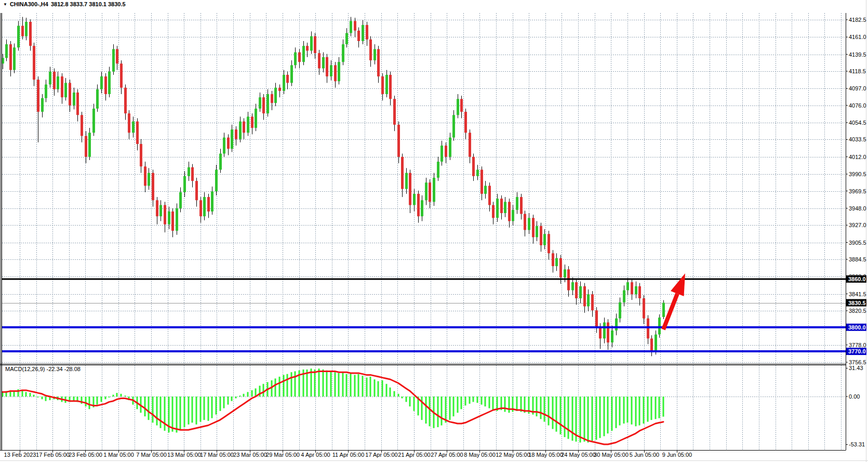 The image size is (868, 462). What do you see at coordinates (545, 455) in the screenshot?
I see `time-axis-label: 18 May 05:00` at bounding box center [545, 455].